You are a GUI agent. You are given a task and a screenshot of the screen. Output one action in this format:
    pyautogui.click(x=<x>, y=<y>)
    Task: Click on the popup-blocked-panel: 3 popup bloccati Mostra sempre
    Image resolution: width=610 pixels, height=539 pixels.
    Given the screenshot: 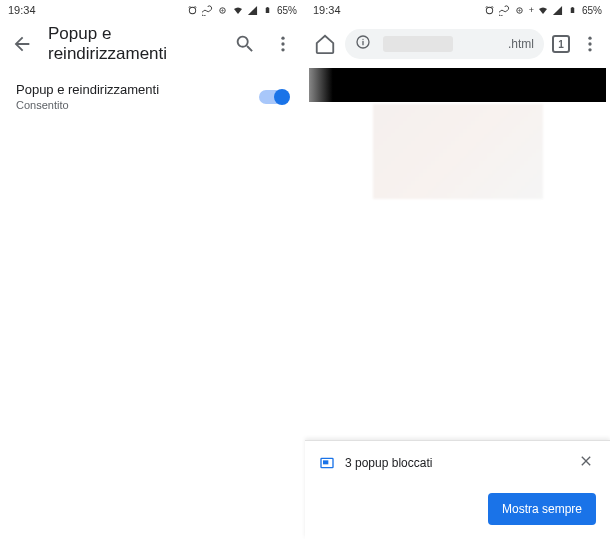 What is the action you would take?
    pyautogui.click(x=458, y=490)
    